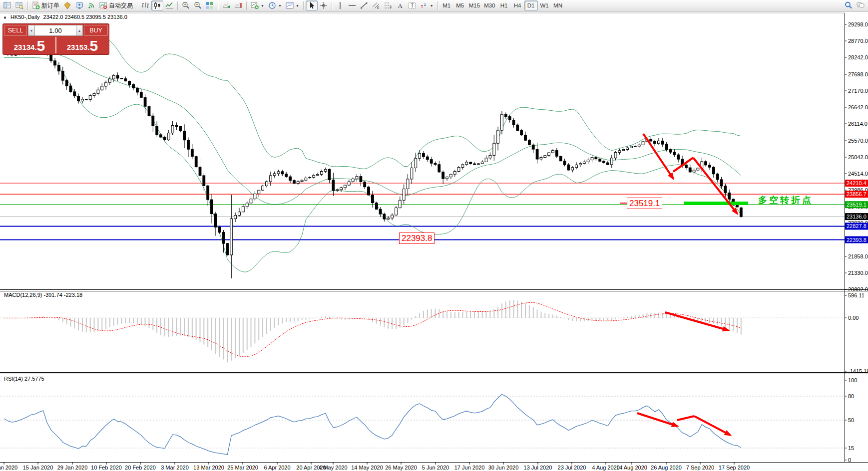 This screenshot has width=868, height=471. I want to click on sell-button: SELL, so click(15, 30).